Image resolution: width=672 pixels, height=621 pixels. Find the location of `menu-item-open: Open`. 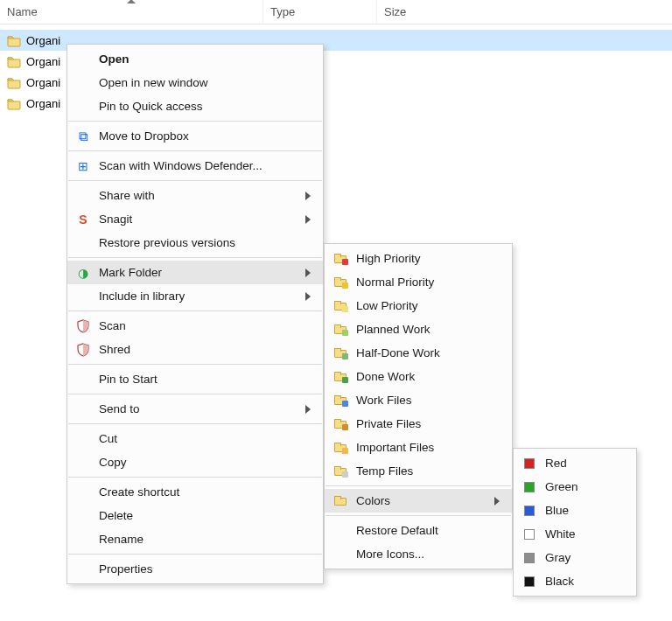

menu-item-open: Open is located at coordinates (195, 59).